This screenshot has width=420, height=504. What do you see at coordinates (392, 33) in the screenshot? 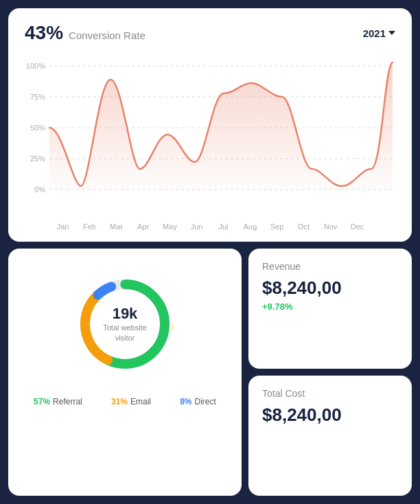
I see `chevron-down-icon` at bounding box center [392, 33].